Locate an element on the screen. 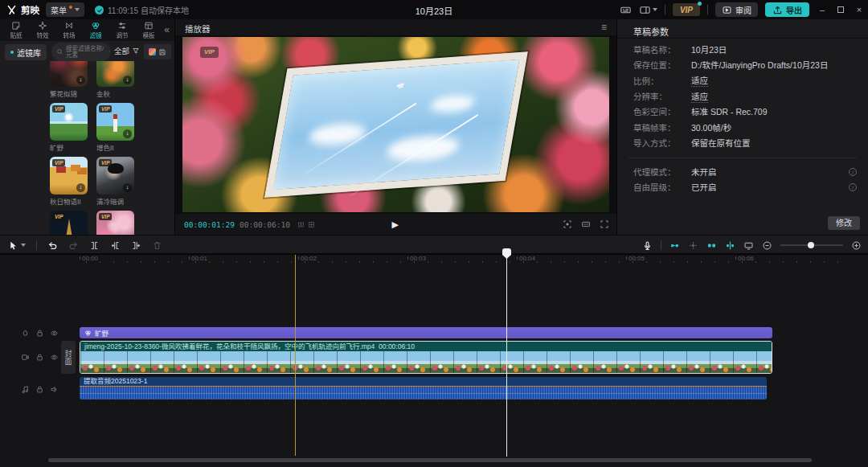 The width and height of the screenshot is (868, 467). undo-button is located at coordinates (53, 246).